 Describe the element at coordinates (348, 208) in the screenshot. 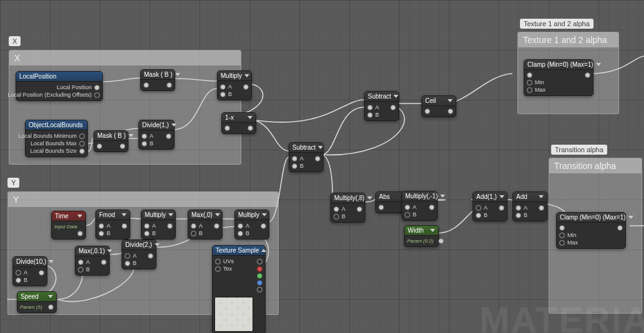

I see `node-multiply-8: Multiply(,8) A B` at that location.